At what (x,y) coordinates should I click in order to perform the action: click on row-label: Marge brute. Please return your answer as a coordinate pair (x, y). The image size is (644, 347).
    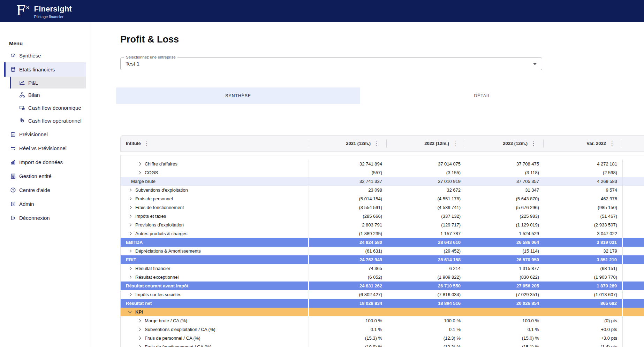
    Looking at the image, I should click on (143, 181).